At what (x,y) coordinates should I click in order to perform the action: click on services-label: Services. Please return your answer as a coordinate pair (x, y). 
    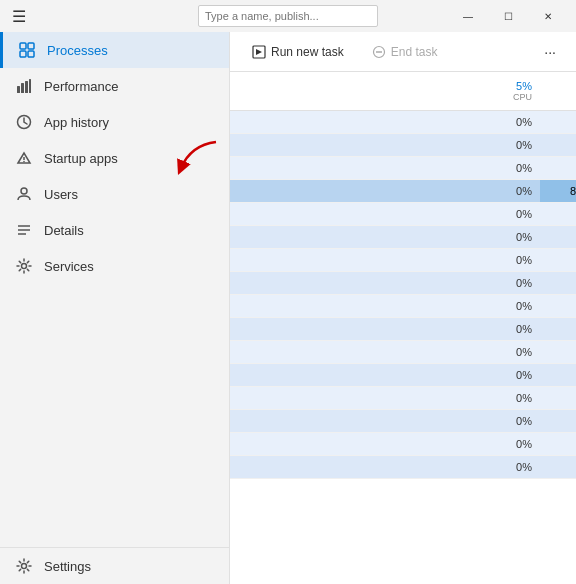
    Looking at the image, I should click on (69, 266).